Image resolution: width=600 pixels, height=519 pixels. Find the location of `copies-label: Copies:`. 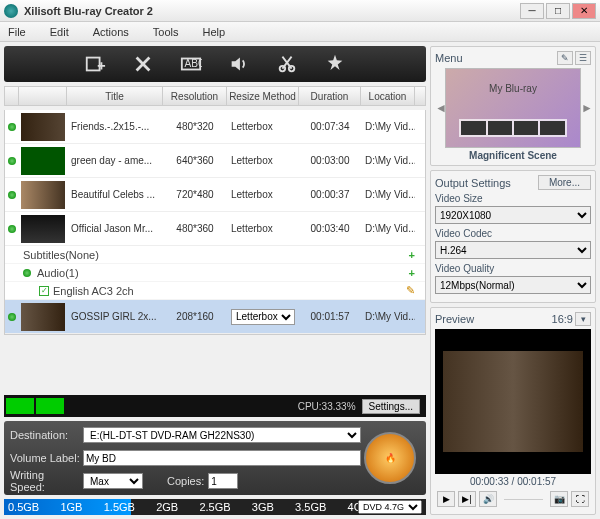

copies-label: Copies: is located at coordinates (186, 481).